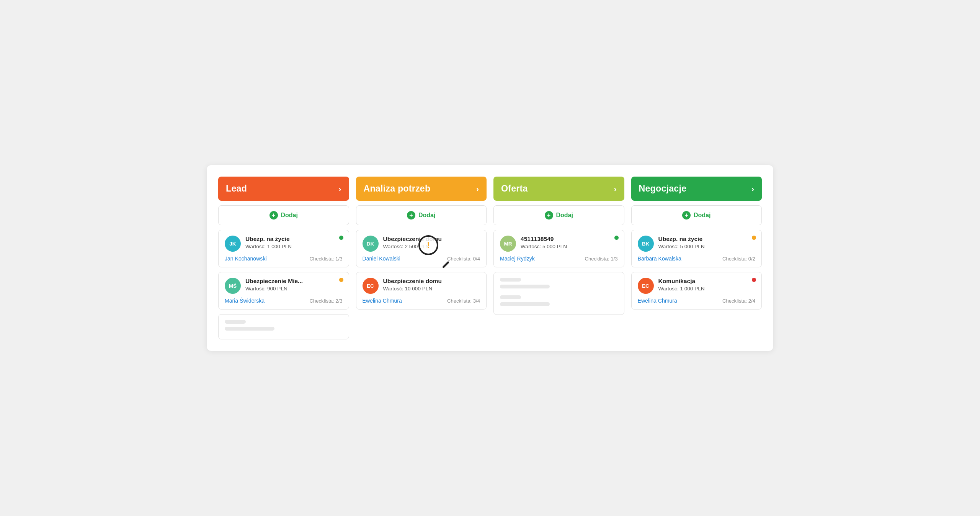  What do you see at coordinates (284, 259) in the screenshot?
I see `card-bottom-jk: Jan Kochanowski Checklista: 1/3` at bounding box center [284, 259].